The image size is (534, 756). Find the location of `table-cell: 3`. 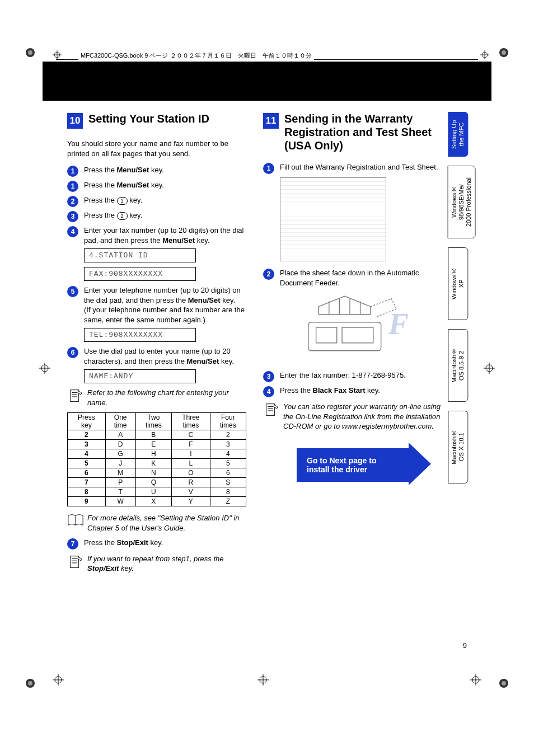

table-cell: 3 is located at coordinates (87, 444).